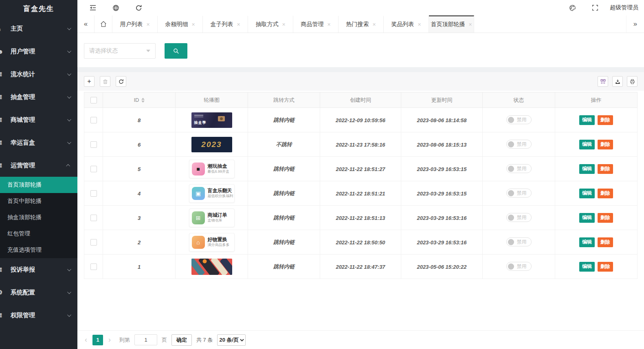  I want to click on sidebar-menu-item: ≣ 投诉举报, so click(39, 270).